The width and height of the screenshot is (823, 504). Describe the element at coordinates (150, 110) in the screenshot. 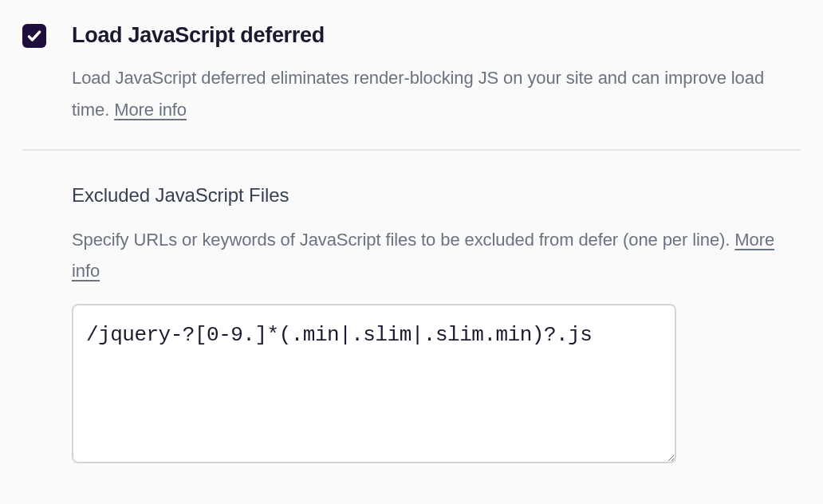

I see `defer-more-info-link: More info` at that location.